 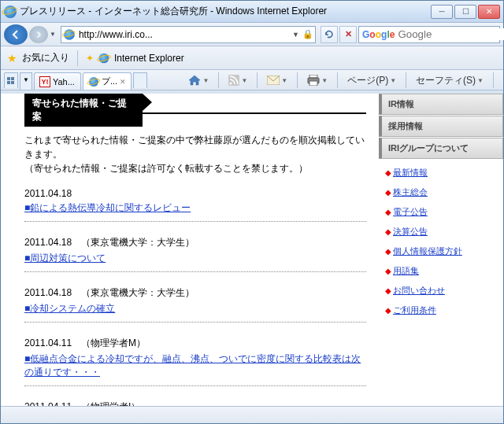 I want to click on sidebar-link-item: ◆最新情報, so click(x=441, y=173).